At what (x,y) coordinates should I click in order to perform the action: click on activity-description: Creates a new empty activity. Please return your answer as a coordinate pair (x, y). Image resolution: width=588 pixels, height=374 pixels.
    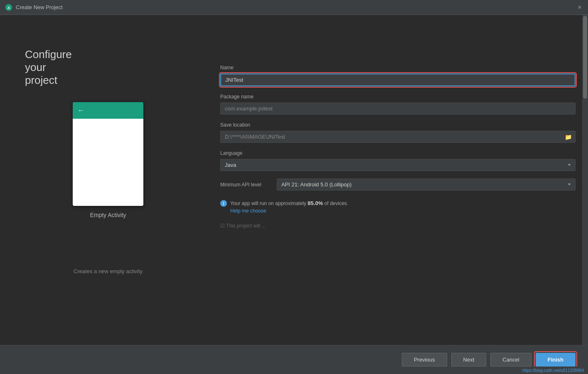
    Looking at the image, I should click on (108, 271).